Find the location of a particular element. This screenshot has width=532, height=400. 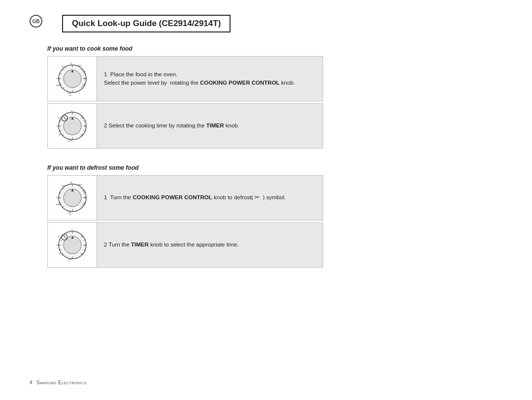

defrost-timer-knob-box: 0 10 20 30 40 50 60 70 1 1 is located at coordinates (72, 245).